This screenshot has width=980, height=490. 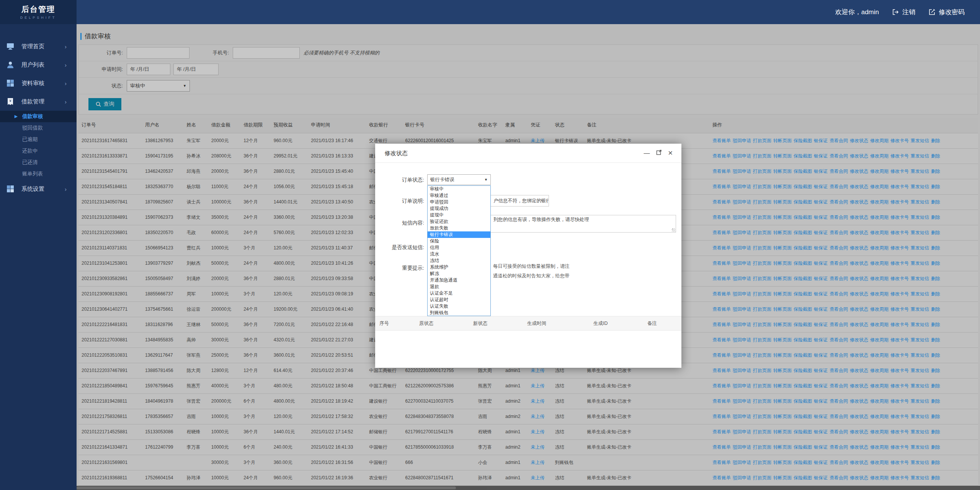 What do you see at coordinates (400, 180) in the screenshot?
I see `order-status-label: 订单状态:` at bounding box center [400, 180].